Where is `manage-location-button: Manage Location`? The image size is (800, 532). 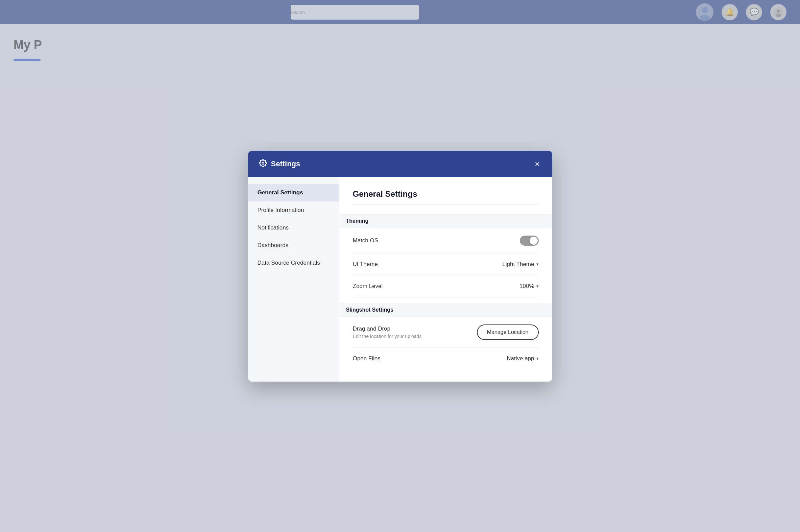 manage-location-button: Manage Location is located at coordinates (508, 332).